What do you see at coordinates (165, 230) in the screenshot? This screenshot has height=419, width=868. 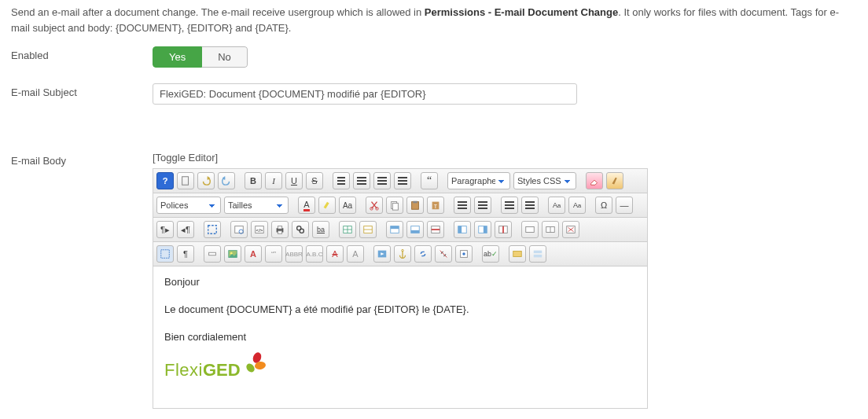 I see `ltr-icon: ¶▸` at bounding box center [165, 230].